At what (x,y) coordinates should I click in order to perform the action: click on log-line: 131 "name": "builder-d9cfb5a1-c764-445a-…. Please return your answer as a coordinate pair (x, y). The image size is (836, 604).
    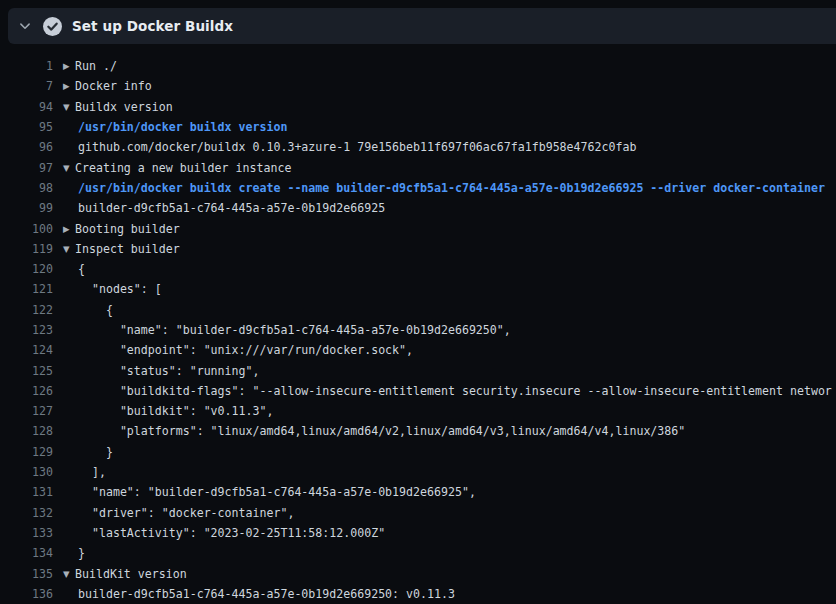
    Looking at the image, I should click on (418, 492).